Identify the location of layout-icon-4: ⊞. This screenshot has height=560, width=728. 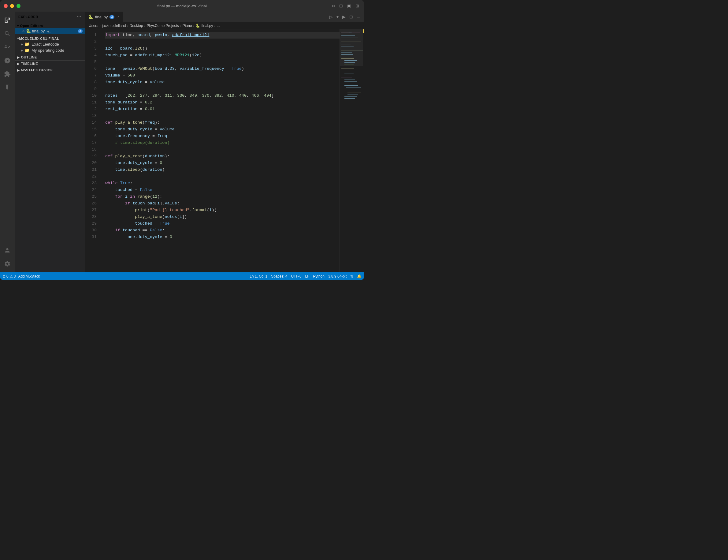
(357, 6).